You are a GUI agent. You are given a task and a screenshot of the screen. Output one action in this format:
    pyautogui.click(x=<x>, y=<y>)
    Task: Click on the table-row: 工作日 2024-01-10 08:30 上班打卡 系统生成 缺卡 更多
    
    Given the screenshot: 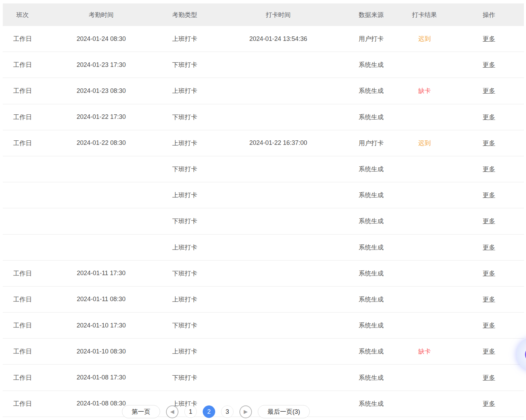 What is the action you would take?
    pyautogui.click(x=263, y=351)
    